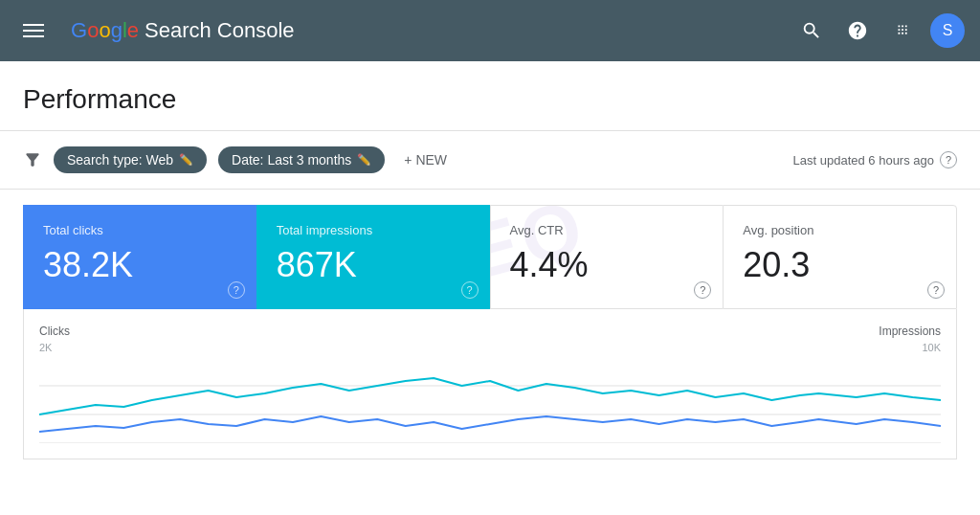  What do you see at coordinates (373, 265) in the screenshot?
I see `total-impressions-value: 867K` at bounding box center [373, 265].